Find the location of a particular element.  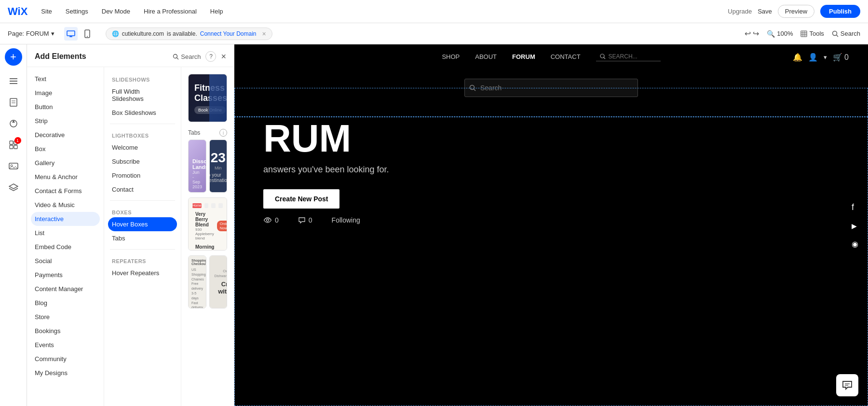

sub-full-width-slideshows: Full Width Slideshows is located at coordinates (143, 95).